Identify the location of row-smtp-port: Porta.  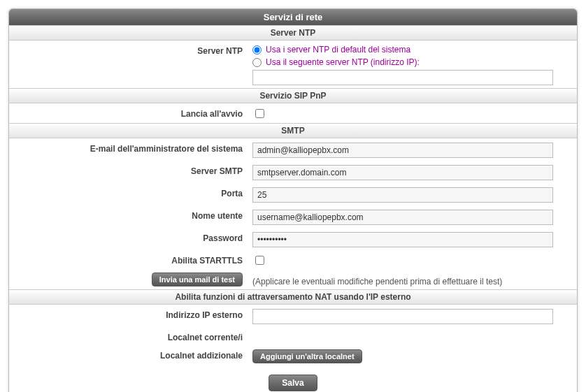
(293, 194).